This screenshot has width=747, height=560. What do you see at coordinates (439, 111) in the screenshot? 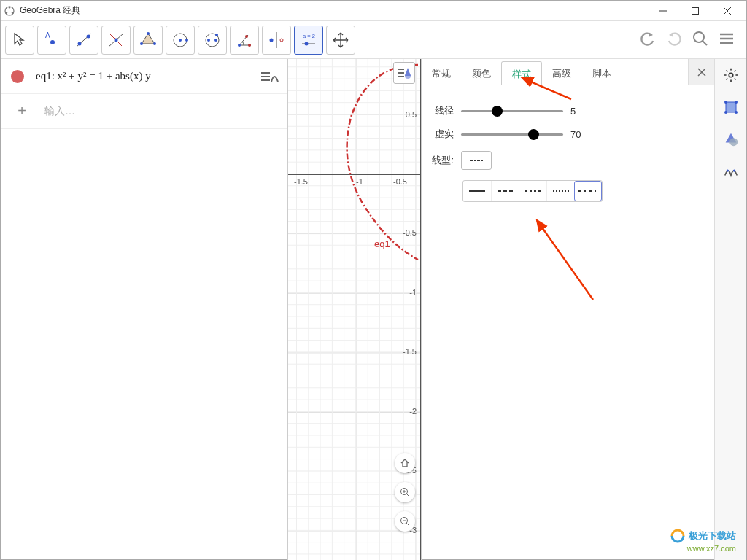
I see `thickness-label: 线径` at bounding box center [439, 111].